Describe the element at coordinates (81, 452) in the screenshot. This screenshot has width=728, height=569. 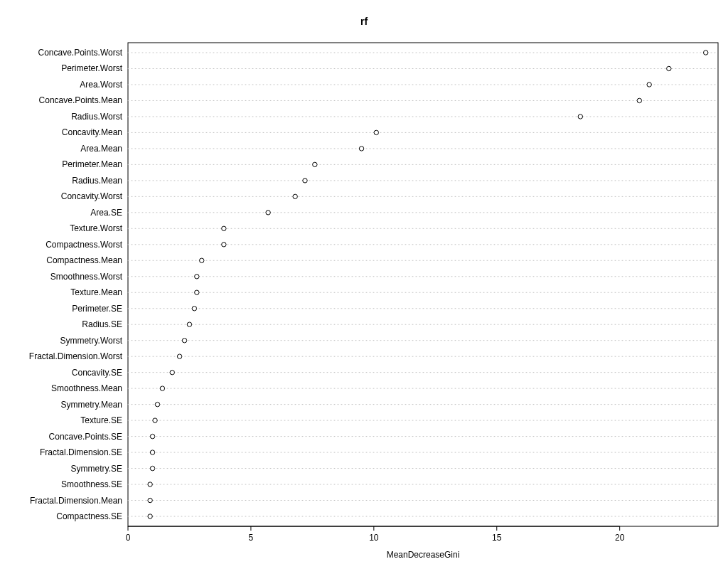
I see `y-label: Fractal.Dimension.SE` at that location.